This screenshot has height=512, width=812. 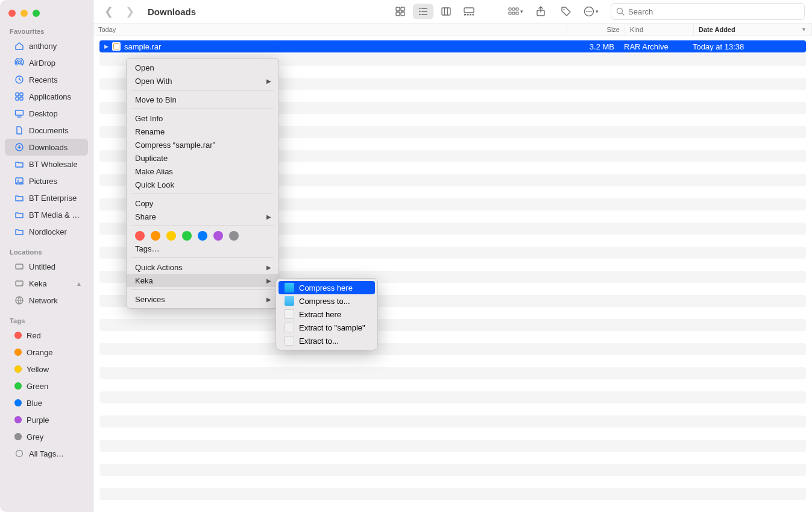 I want to click on menu-item-make-alias: Make Alias, so click(x=203, y=171).